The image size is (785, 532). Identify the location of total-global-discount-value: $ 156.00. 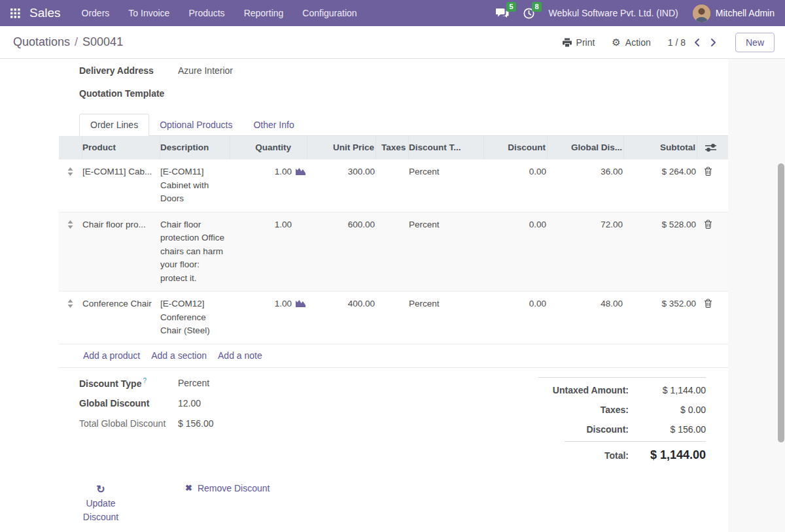
(196, 424).